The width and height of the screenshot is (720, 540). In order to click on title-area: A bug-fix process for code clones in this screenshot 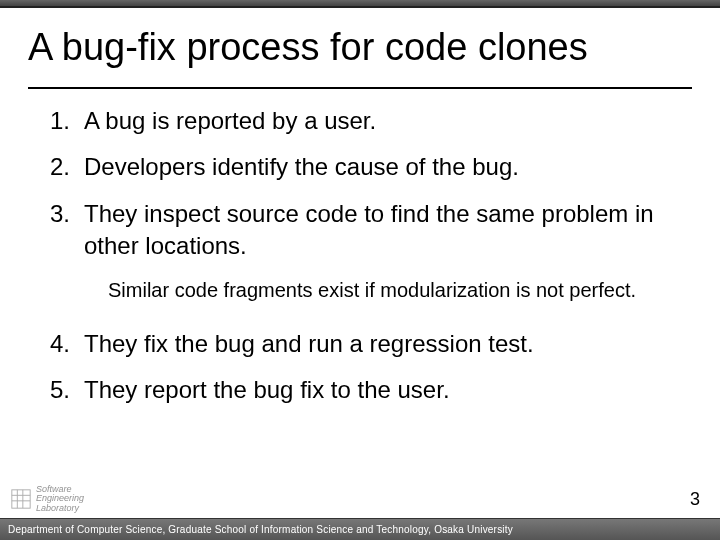, I will do `click(360, 44)`.